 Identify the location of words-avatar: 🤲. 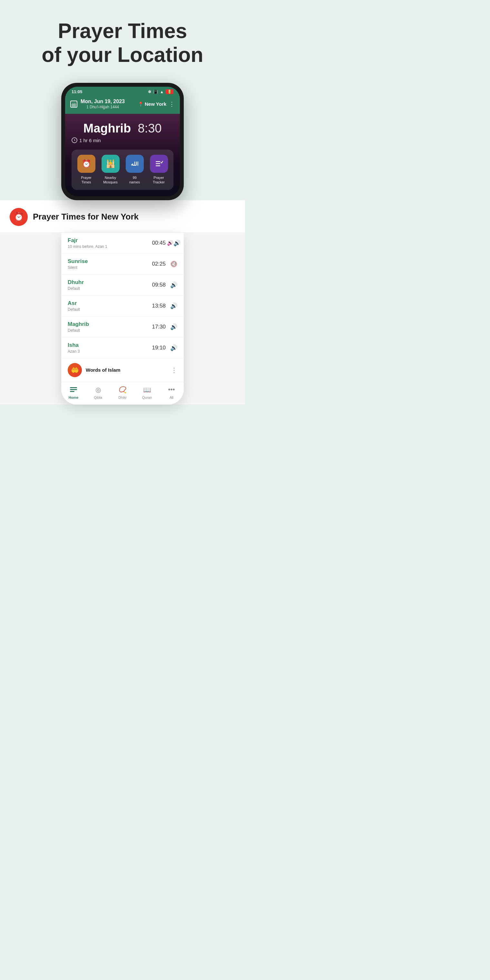
(75, 370).